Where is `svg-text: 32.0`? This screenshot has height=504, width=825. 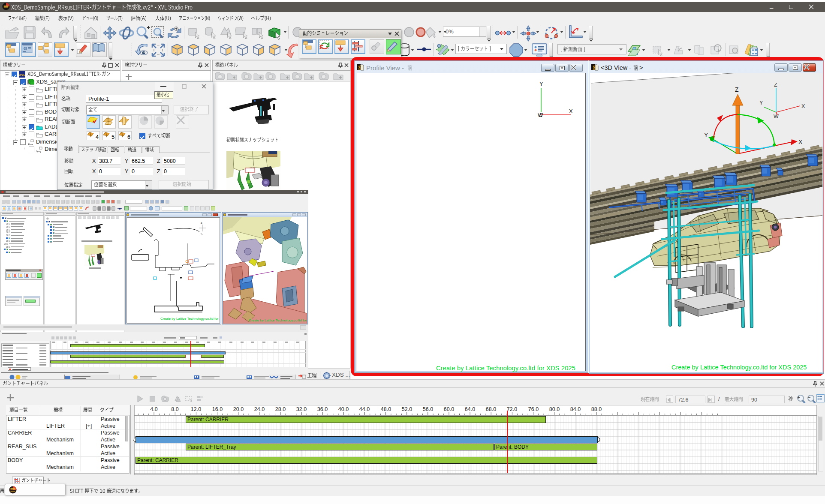
svg-text: 32.0 is located at coordinates (301, 409).